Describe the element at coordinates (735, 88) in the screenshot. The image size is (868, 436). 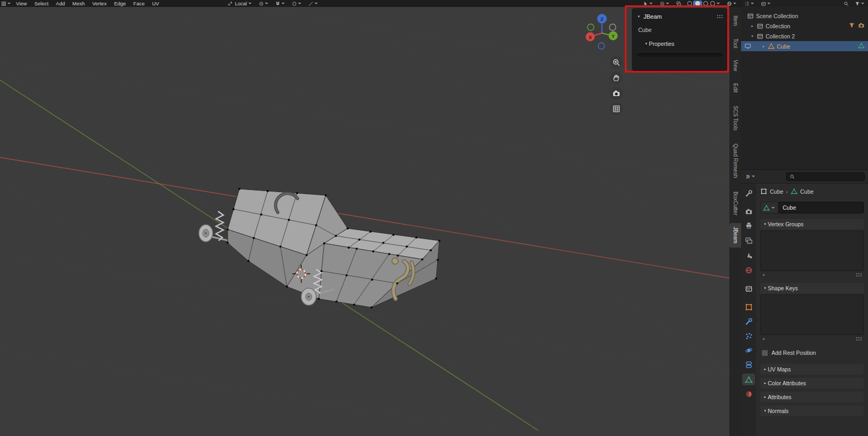
I see `tab-edit: Edit` at that location.